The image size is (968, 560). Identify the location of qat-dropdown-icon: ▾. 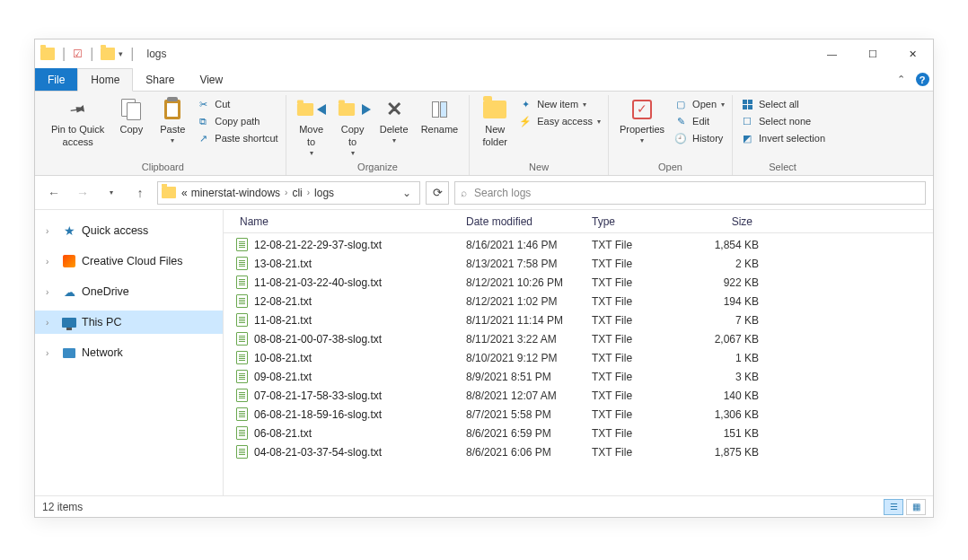
(120, 54).